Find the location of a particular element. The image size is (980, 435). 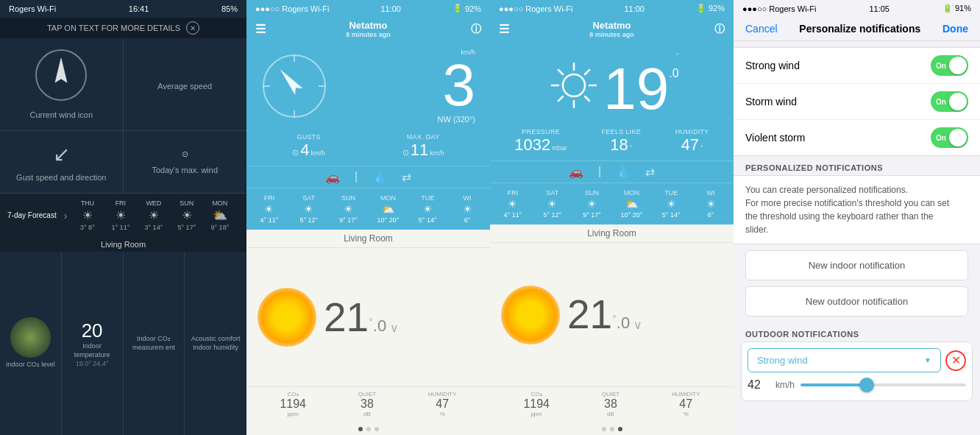

dot-3-p2 is located at coordinates (377, 429).